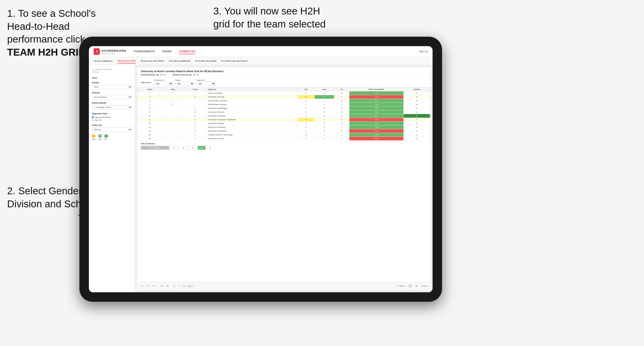 The width and height of the screenshot is (644, 346). Describe the element at coordinates (284, 148) in the screenshot. I see `out-of-division-row: NCAA Division II 1 0 0 26.00 3` at that location.